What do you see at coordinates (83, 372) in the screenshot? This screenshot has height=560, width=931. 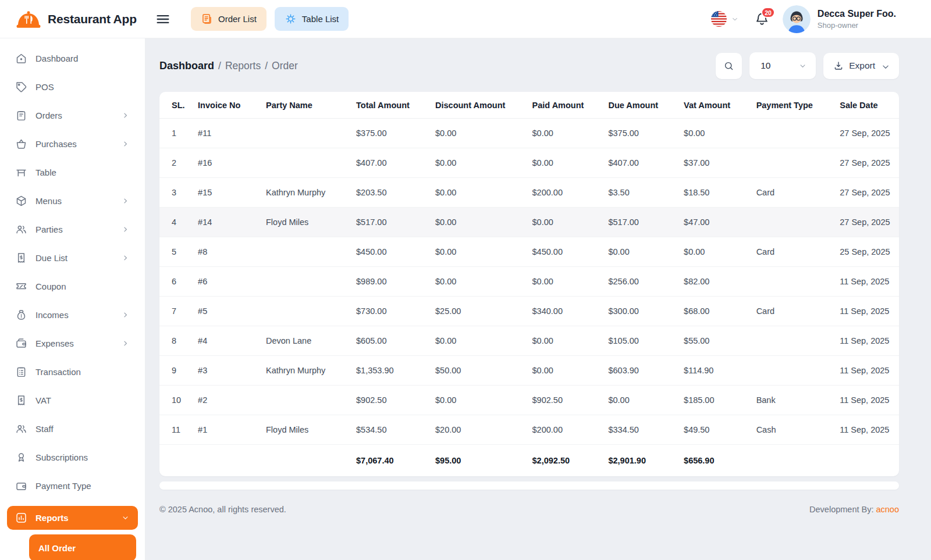 I see `sidebar-item-label: Transaction` at bounding box center [83, 372].